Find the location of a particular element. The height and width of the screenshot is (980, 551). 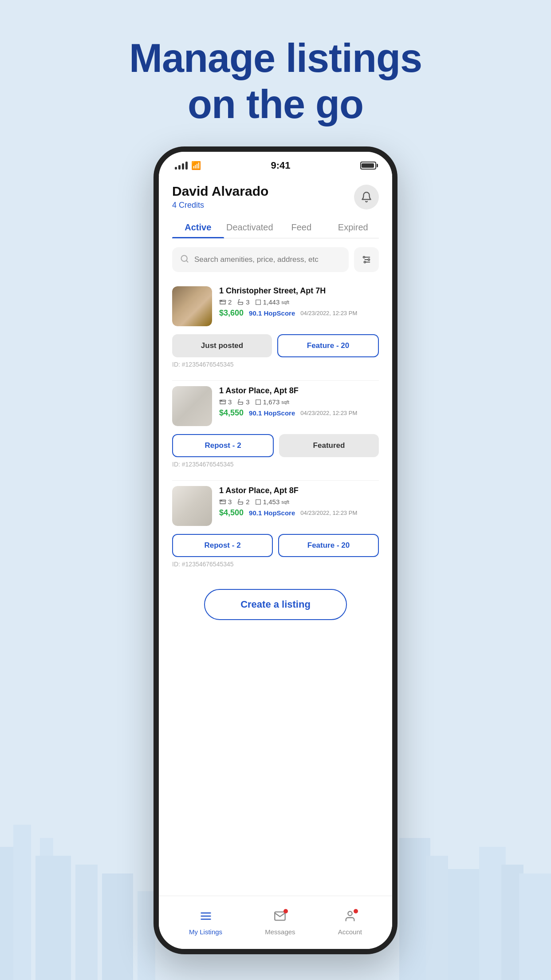

listing-price: $4,500 is located at coordinates (232, 513).